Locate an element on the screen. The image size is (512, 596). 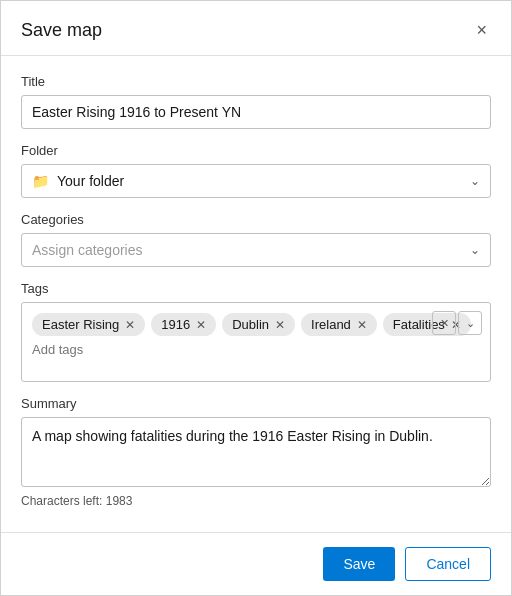
summary-label: Summary is located at coordinates (256, 404).